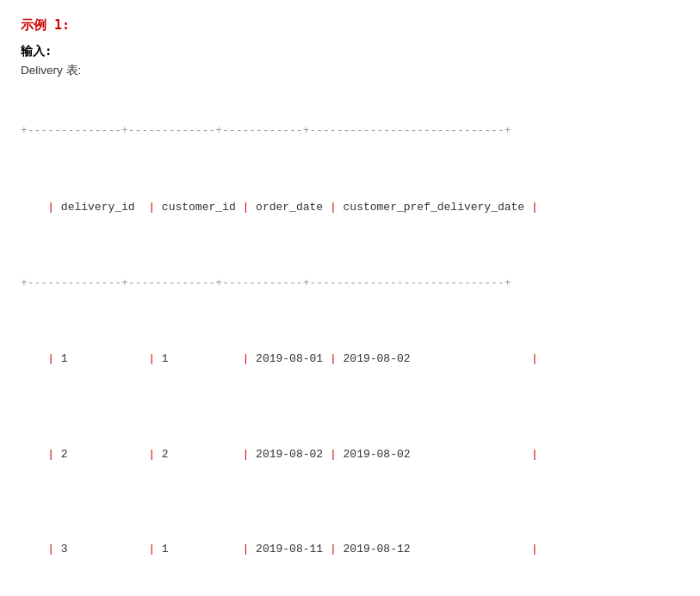 The height and width of the screenshot is (596, 700). I want to click on input-table-header: | delivery_id | customer_id | order_date…, so click(350, 207).